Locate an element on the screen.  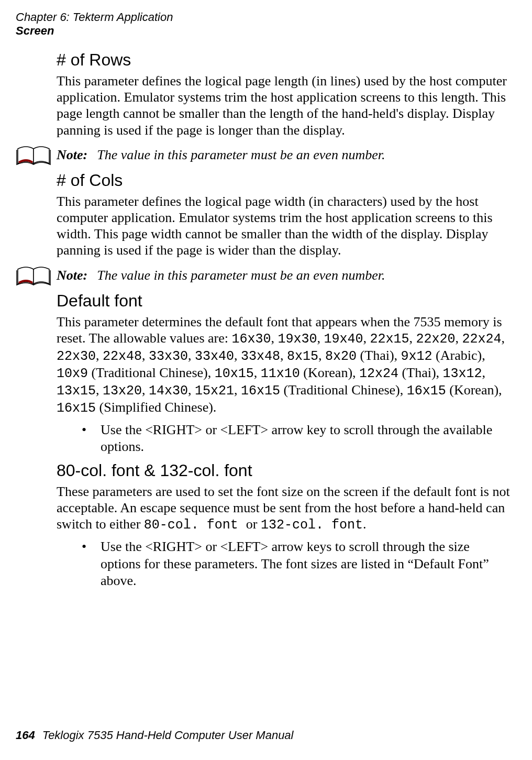
chapter-label: Chapter 6: Tekterm Application is located at coordinates (94, 17).